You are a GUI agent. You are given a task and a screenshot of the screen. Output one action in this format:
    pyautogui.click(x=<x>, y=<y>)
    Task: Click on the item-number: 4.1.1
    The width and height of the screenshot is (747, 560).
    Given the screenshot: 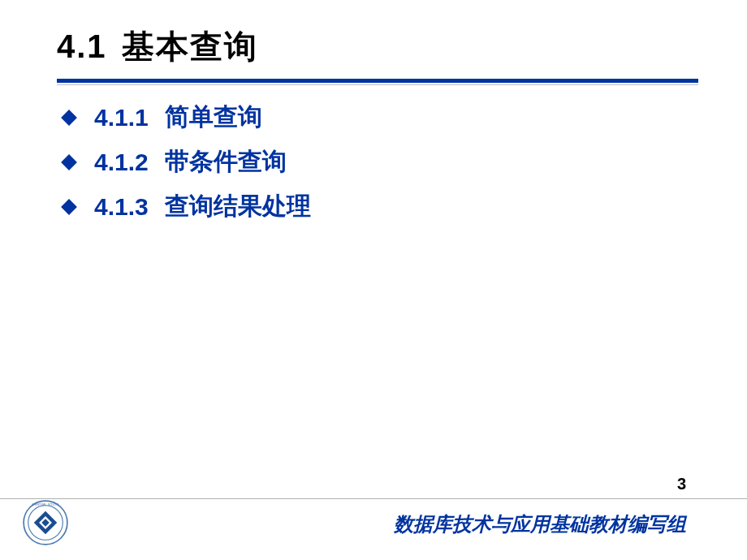 What is the action you would take?
    pyautogui.click(x=122, y=118)
    